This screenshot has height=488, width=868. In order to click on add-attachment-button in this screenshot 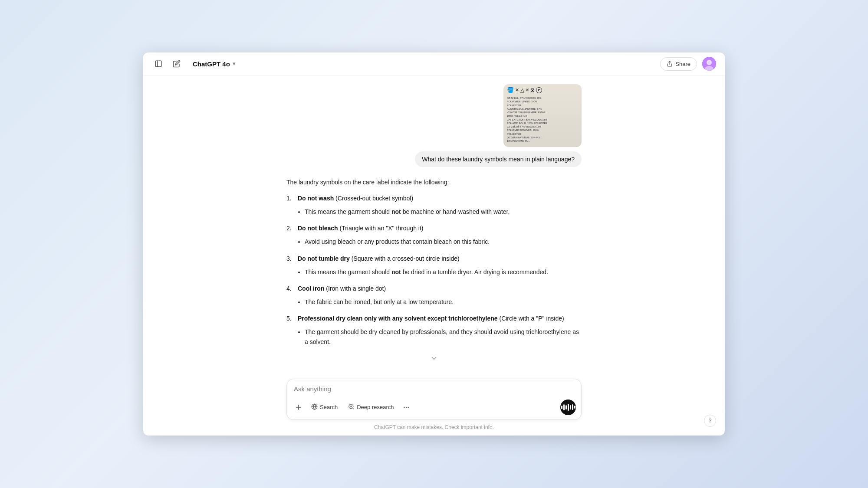, I will do `click(299, 407)`.